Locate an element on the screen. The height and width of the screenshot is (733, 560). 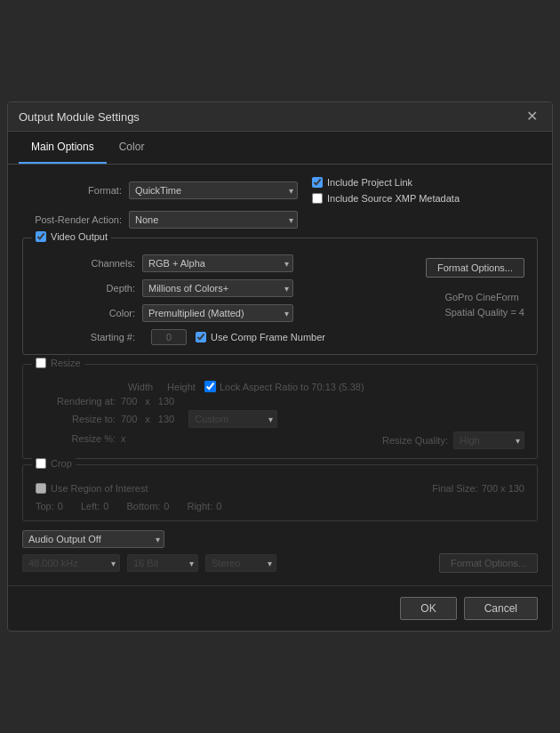
resize-pct-label: Resize %: is located at coordinates (76, 439).